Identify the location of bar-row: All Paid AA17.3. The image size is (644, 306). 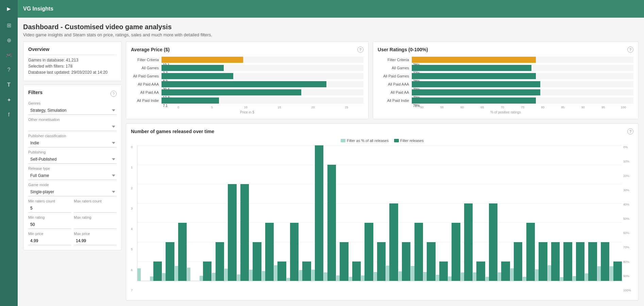
(247, 92).